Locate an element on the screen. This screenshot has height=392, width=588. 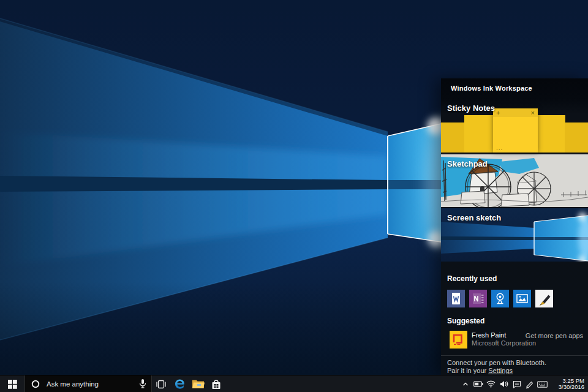
fresh-paint-icon is located at coordinates (458, 339).